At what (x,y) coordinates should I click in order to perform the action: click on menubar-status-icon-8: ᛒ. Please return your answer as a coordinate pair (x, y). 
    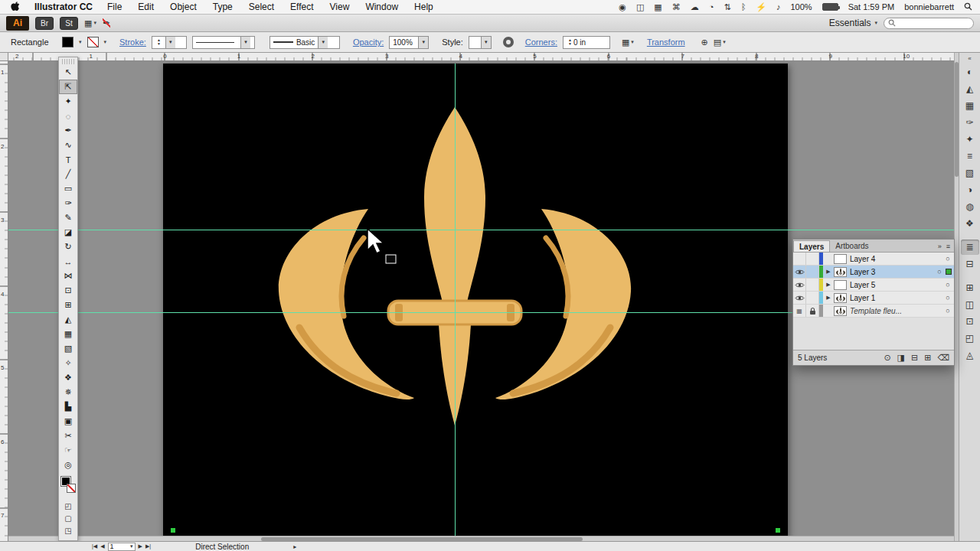
    Looking at the image, I should click on (744, 8).